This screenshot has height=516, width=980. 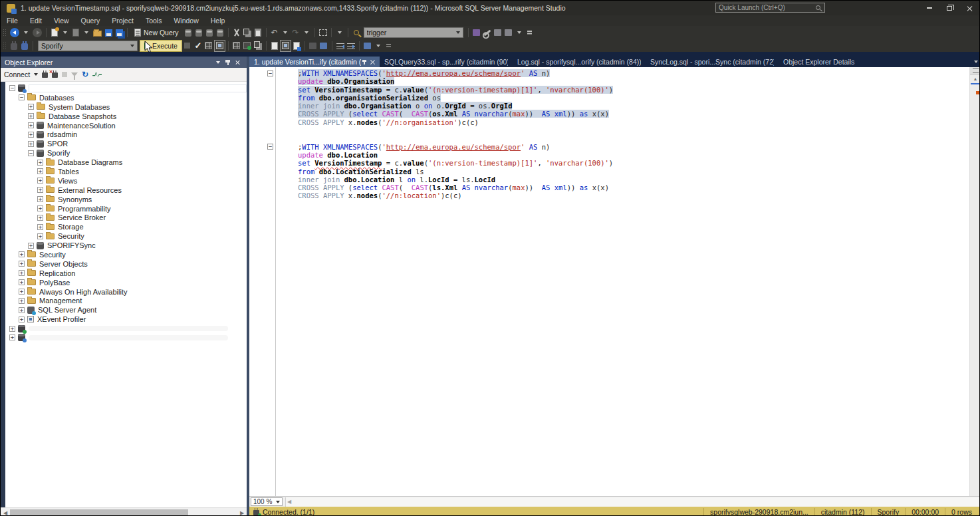 I want to click on new-xmla-query, so click(x=220, y=33).